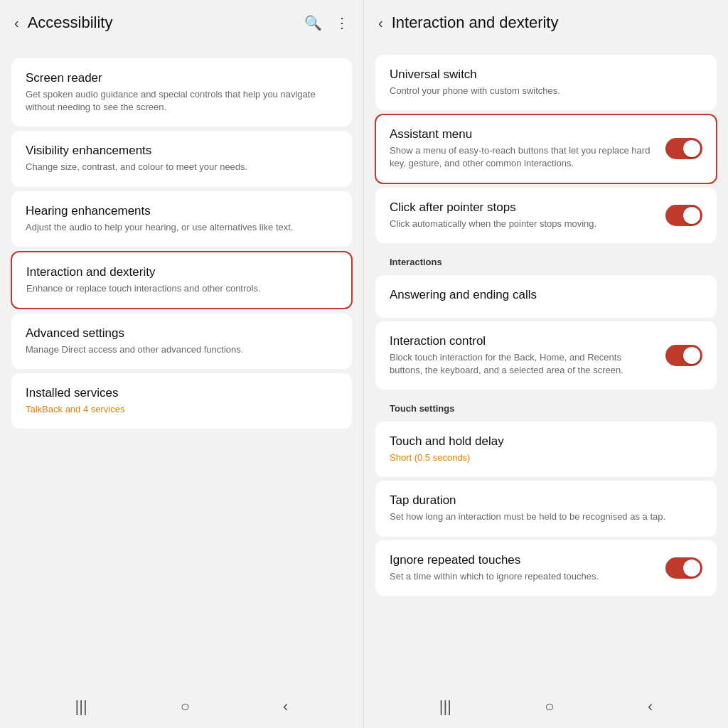 The width and height of the screenshot is (728, 728). What do you see at coordinates (546, 707) in the screenshot?
I see `right-bottom-nav: ||| ○ ‹` at bounding box center [546, 707].